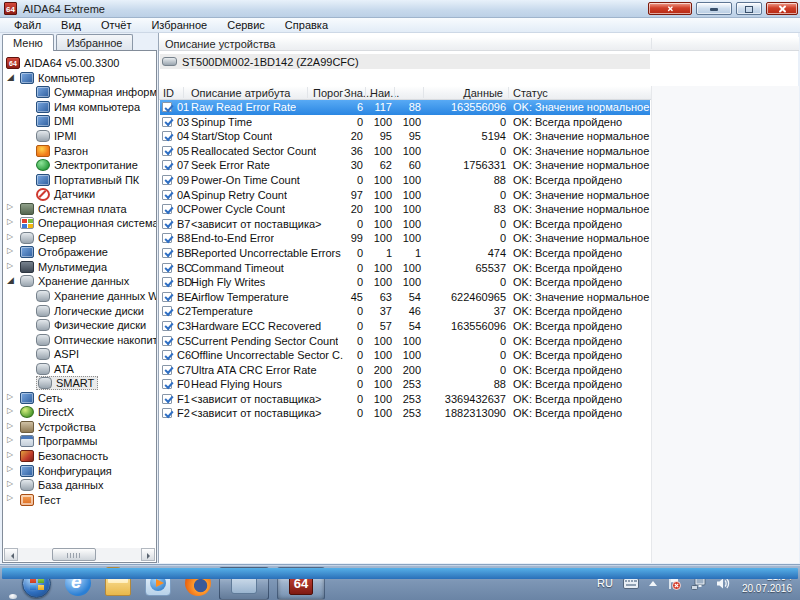 This screenshot has width=800, height=600. I want to click on scroll-right-arrow, so click(148, 554).